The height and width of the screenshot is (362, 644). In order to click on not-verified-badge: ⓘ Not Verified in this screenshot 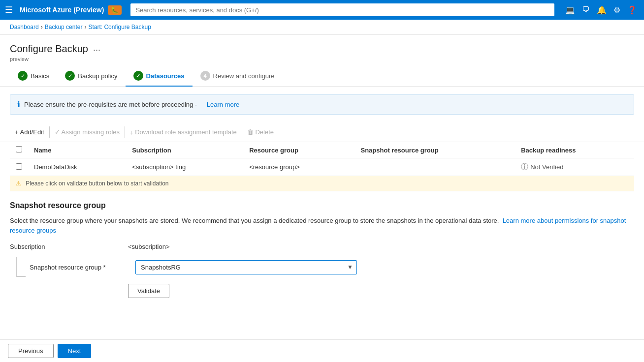, I will do `click(575, 167)`.